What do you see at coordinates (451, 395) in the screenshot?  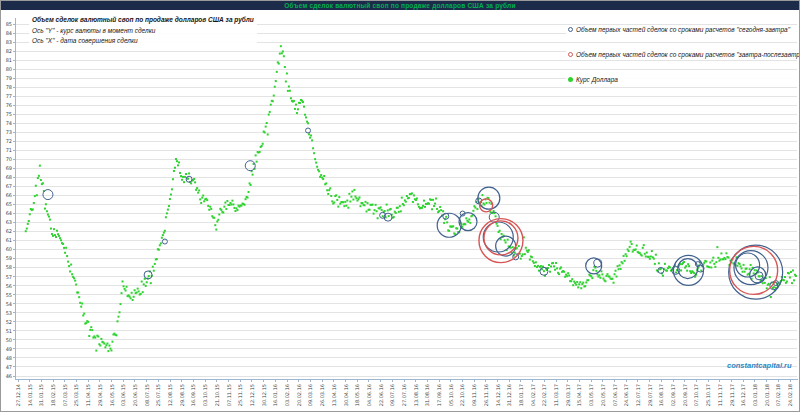 I see `x-tick-label: 05.10.16` at bounding box center [451, 395].